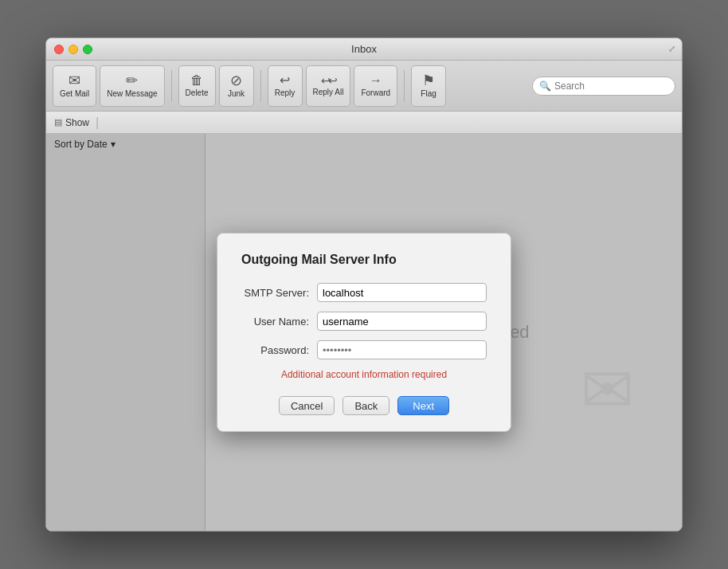 The height and width of the screenshot is (569, 728). I want to click on search-icon: 🔍, so click(545, 86).